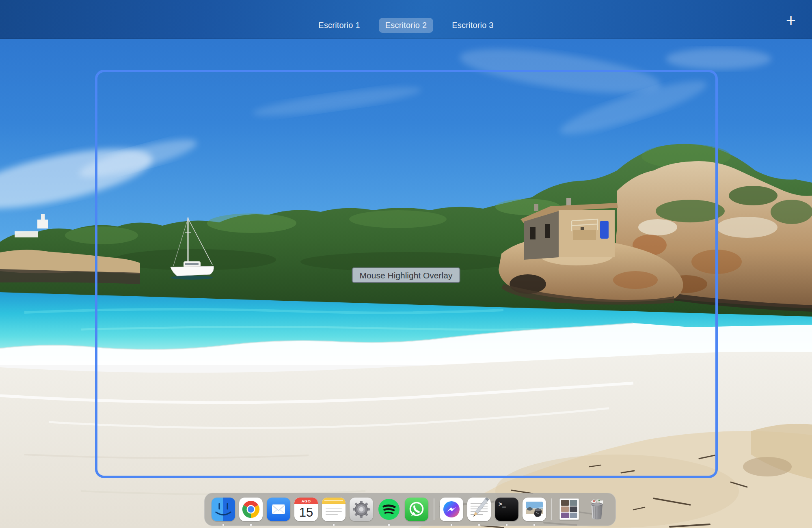  I want to click on space-tab-escritorio-1: Escritorio 1, so click(339, 25).